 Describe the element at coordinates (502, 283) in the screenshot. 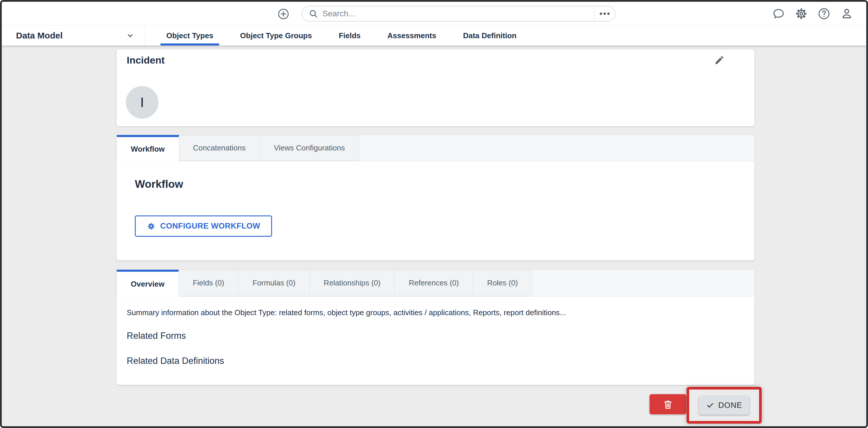

I see `tab-roles: Roles (0)` at that location.